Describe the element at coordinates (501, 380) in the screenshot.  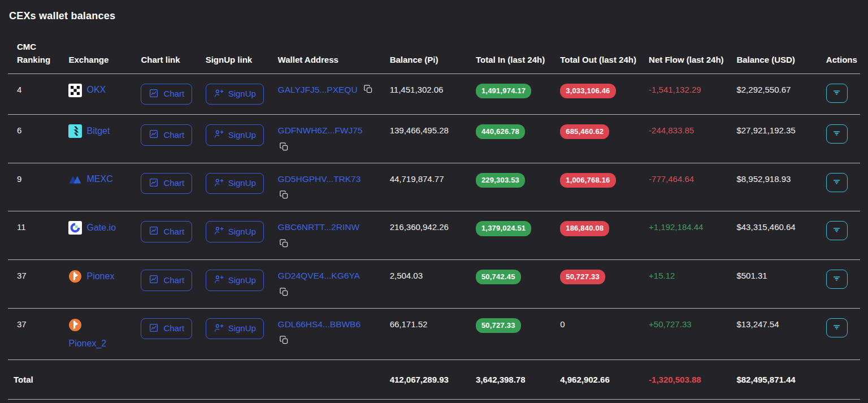
I see `total-in: 3,642,398.78` at that location.